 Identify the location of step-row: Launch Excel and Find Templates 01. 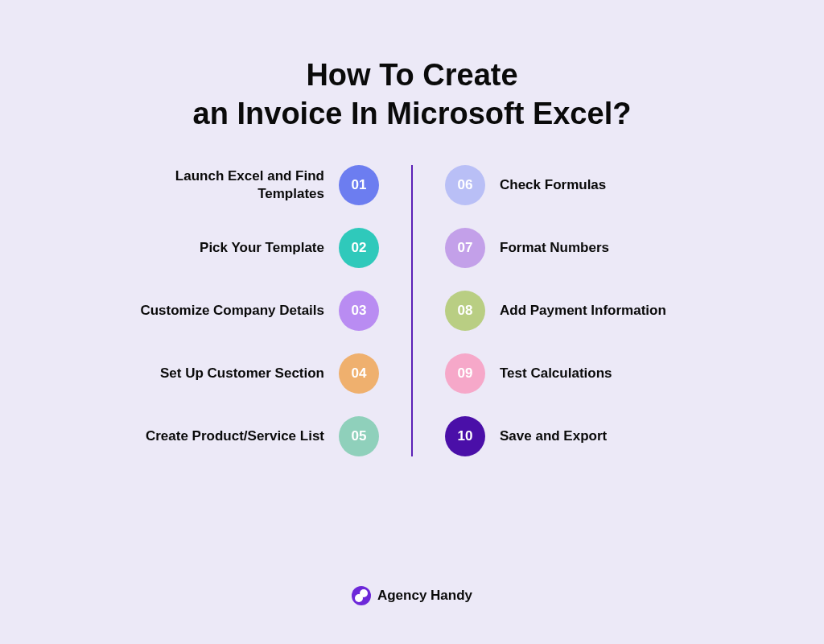
(218, 185).